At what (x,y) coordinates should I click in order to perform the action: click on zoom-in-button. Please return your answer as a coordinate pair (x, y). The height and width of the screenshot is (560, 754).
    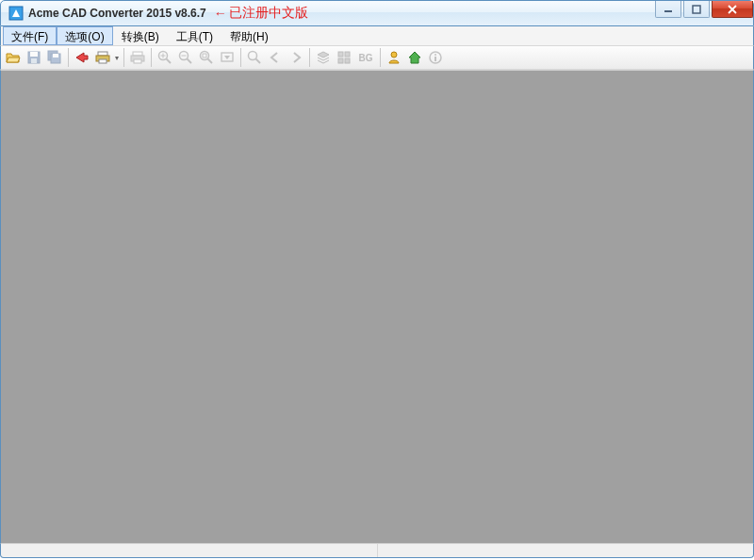
    Looking at the image, I should click on (165, 58).